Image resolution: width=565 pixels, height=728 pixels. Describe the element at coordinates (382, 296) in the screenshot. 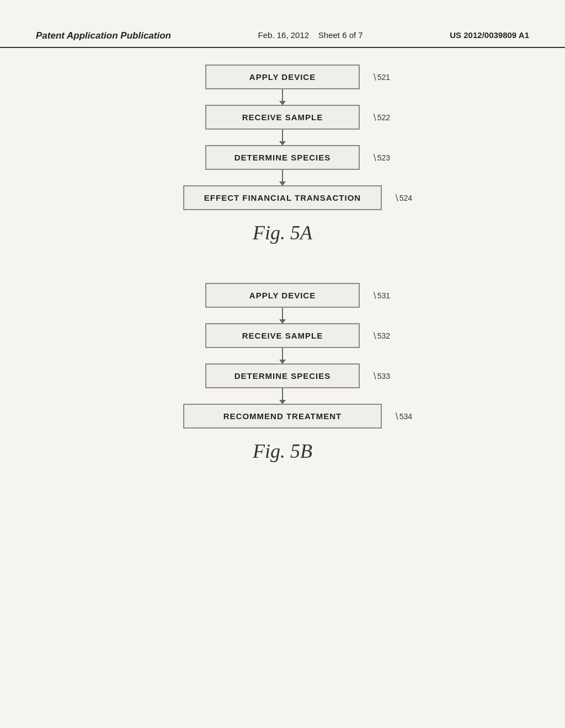

I see `flow-label-531: 531` at that location.